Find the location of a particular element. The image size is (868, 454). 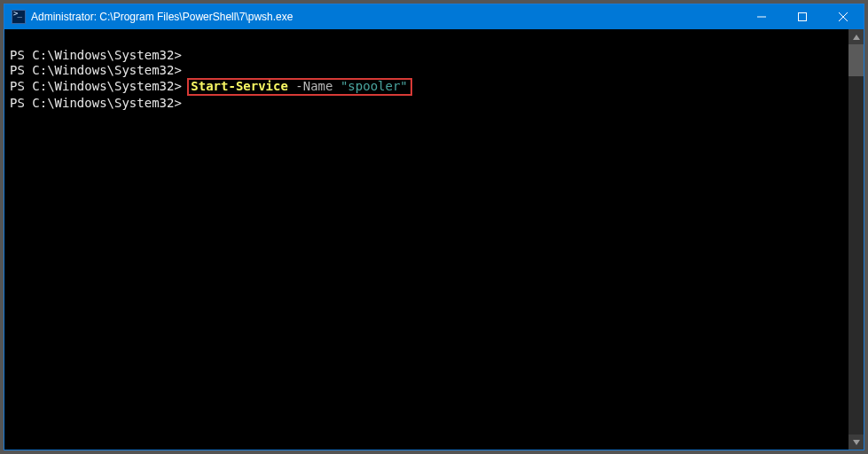

chevron-up-icon is located at coordinates (856, 37).